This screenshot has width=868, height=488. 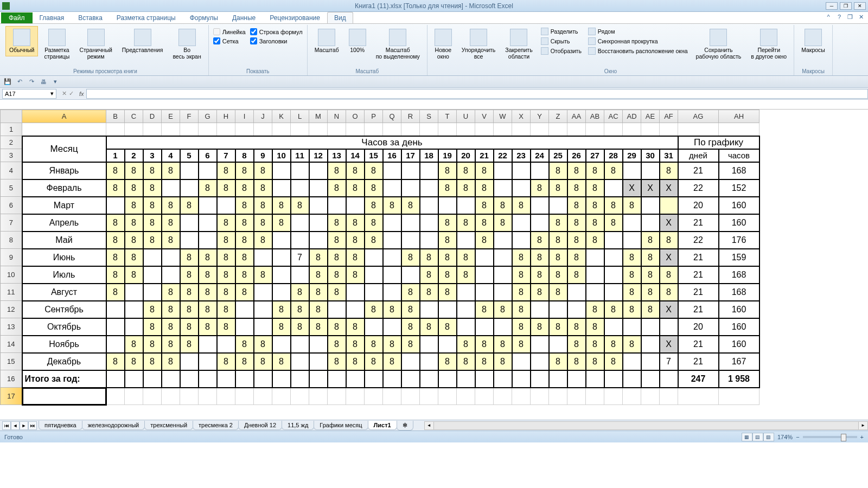 I want to click on ribbon-small-button: Отобразить, so click(x=561, y=51).